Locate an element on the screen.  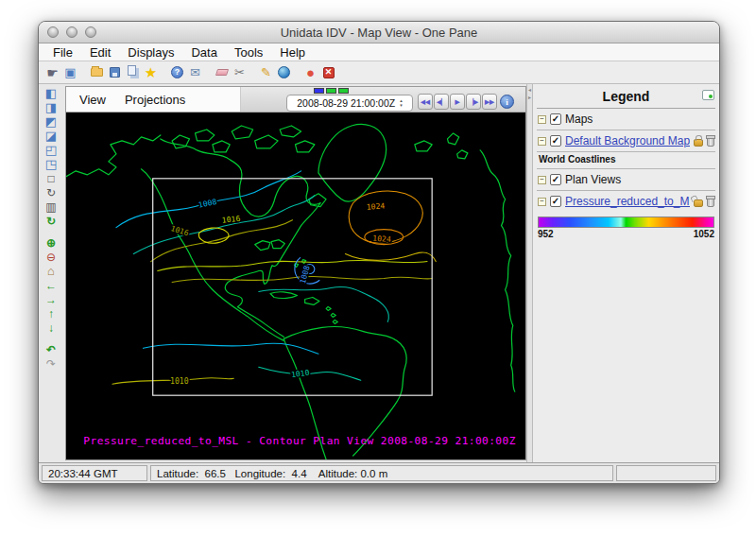
view-front-icon: ◰ is located at coordinates (51, 149).